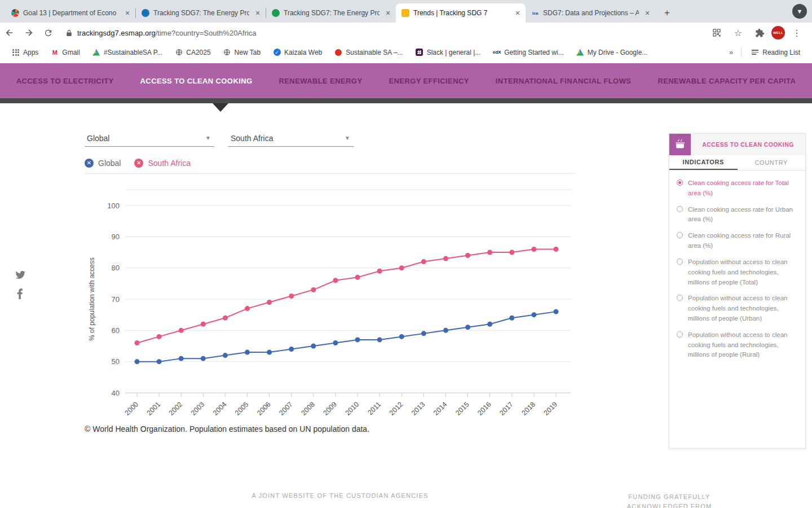  I want to click on country-select: South Africa ▼, so click(291, 138).